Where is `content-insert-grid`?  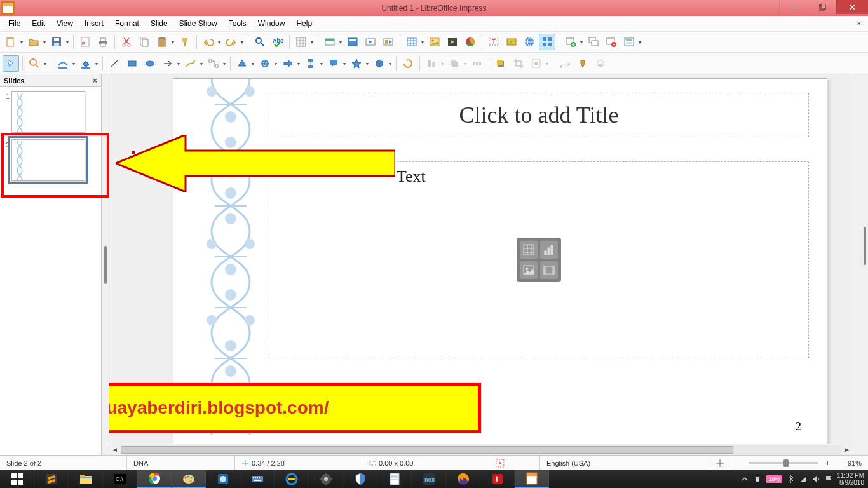
content-insert-grid is located at coordinates (539, 260).